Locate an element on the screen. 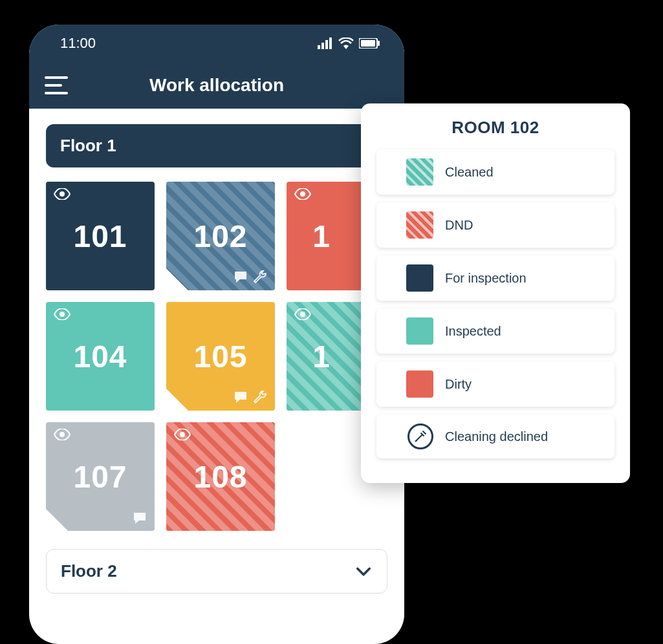 The image size is (663, 644). floor-label: Floor 2 is located at coordinates (89, 572).